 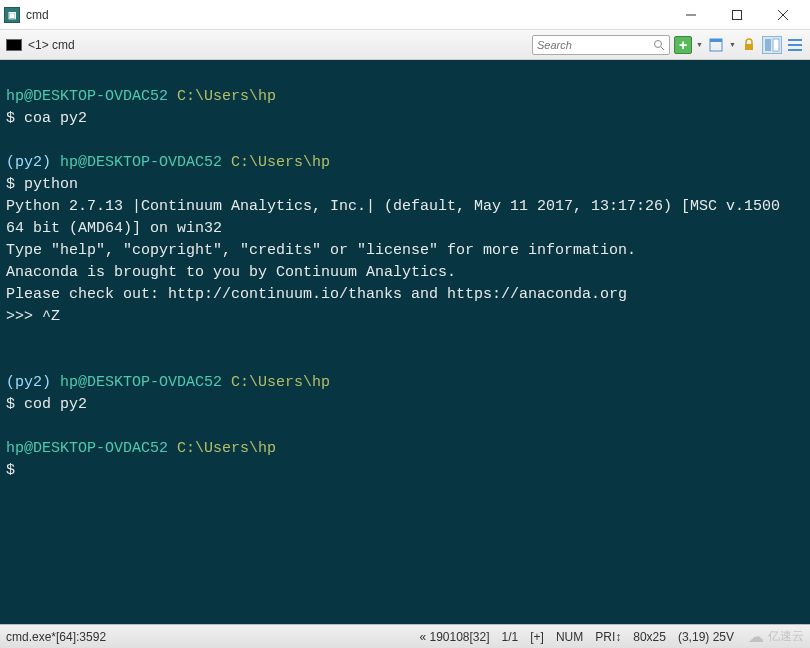 What do you see at coordinates (795, 45) in the screenshot?
I see `menu-button` at bounding box center [795, 45].